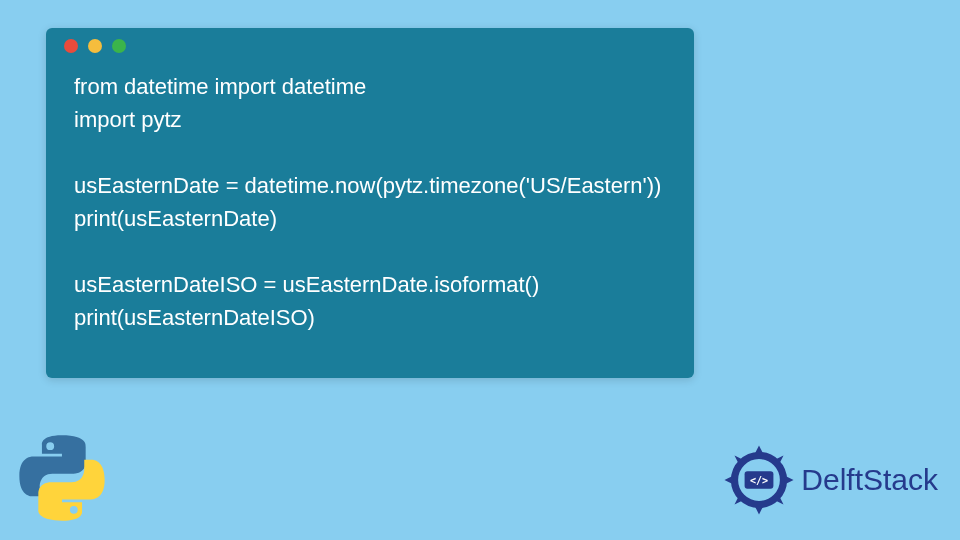 The height and width of the screenshot is (540, 960). Describe the element at coordinates (870, 480) in the screenshot. I see `brand-name: DelftStack` at that location.